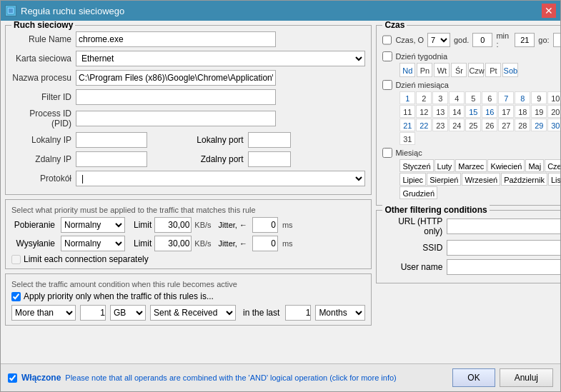 The width and height of the screenshot is (561, 392). I want to click on zdalny-port-input, so click(269, 159).